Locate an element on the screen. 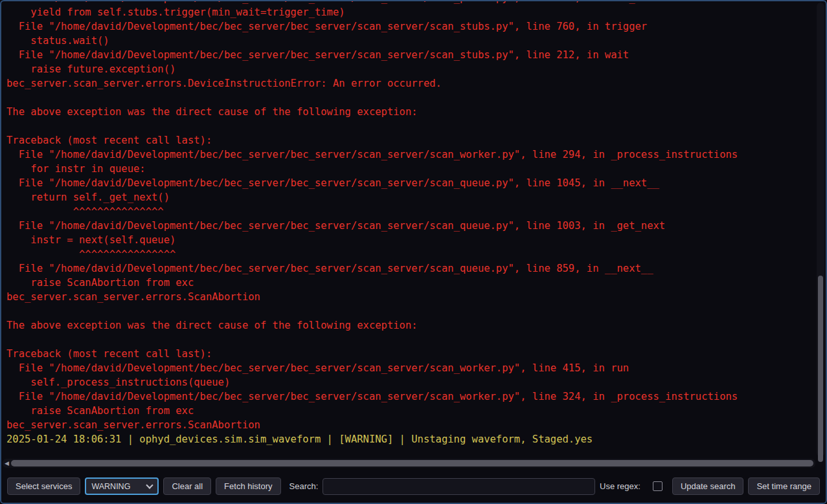 The height and width of the screenshot is (504, 827). set-time-range-button: Set time range is located at coordinates (784, 487).